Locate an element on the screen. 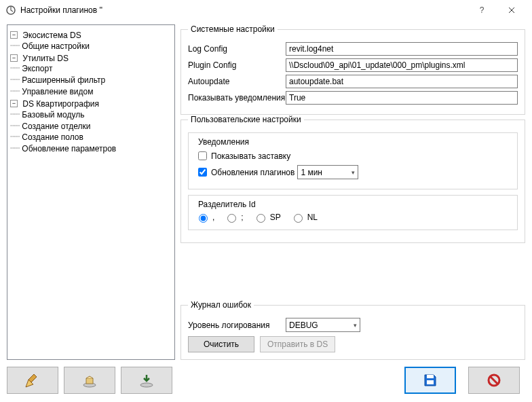 This screenshot has height=402, width=532. update-interval-select: 1 мин ▾ is located at coordinates (328, 172).